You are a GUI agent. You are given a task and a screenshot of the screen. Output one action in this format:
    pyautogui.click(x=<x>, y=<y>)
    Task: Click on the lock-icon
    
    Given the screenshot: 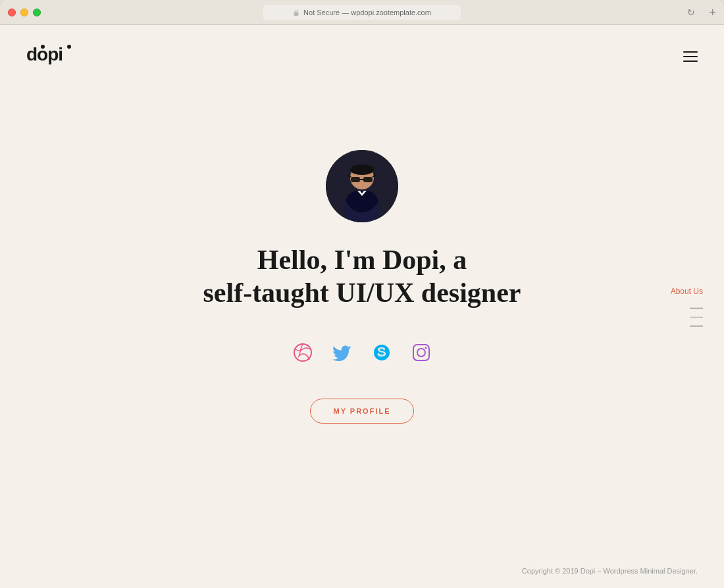 What is the action you would take?
    pyautogui.click(x=296, y=12)
    